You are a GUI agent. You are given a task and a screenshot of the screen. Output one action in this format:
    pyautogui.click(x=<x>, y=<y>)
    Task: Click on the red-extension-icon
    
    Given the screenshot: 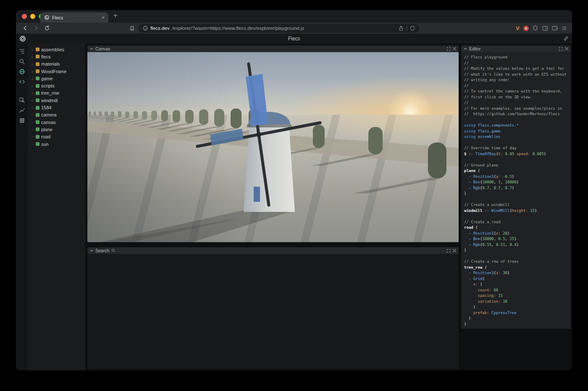 What is the action you would take?
    pyautogui.click(x=526, y=29)
    